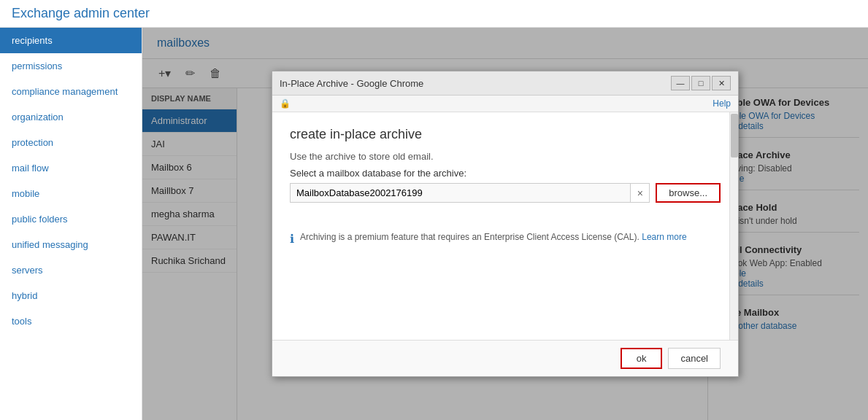 Image resolution: width=868 pixels, height=420 pixels. What do you see at coordinates (664, 237) in the screenshot?
I see `learn-more-link: Learn more` at bounding box center [664, 237].